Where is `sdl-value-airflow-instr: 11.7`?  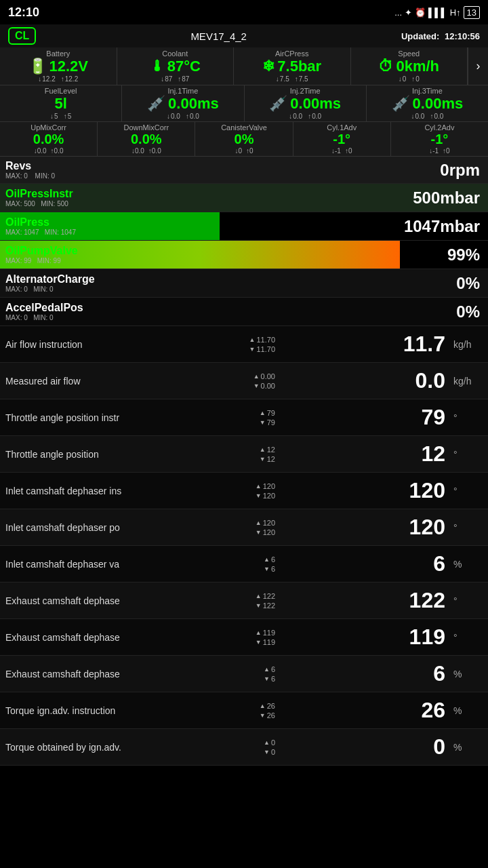
sdl-value-airflow-instr: 11.7 is located at coordinates (365, 344).